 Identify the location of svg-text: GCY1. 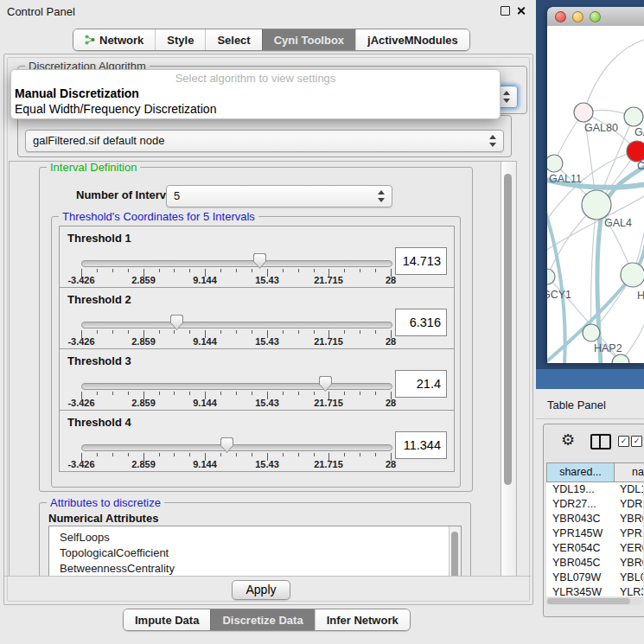
(559, 295).